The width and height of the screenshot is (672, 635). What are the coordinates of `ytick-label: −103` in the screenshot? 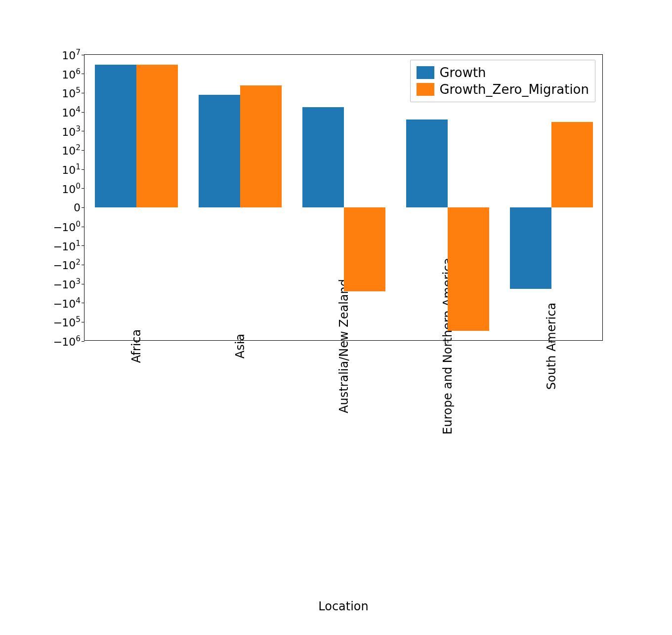 It's located at (69, 283).